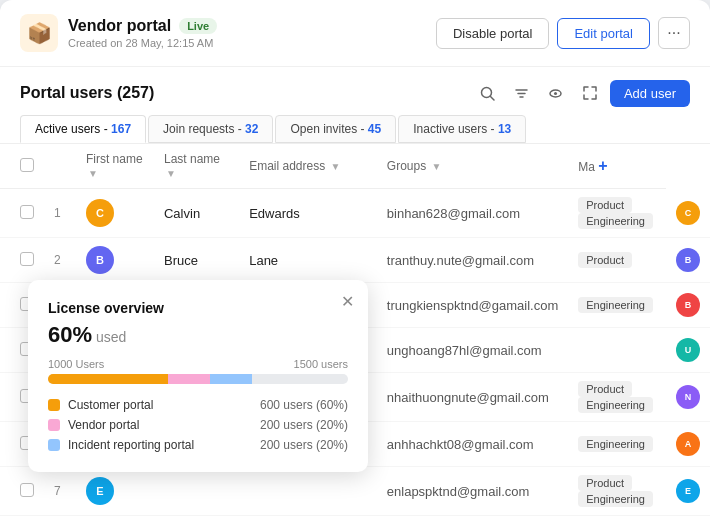 This screenshot has width=710, height=524. What do you see at coordinates (39, 33) in the screenshot?
I see `portal-icon: 📦` at bounding box center [39, 33].